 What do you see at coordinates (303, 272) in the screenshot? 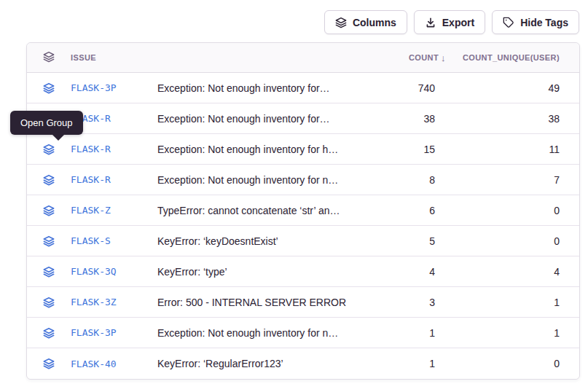
I see `table-row: FLASK-3Q KeyError: ‘type’ 4 4` at bounding box center [303, 272].